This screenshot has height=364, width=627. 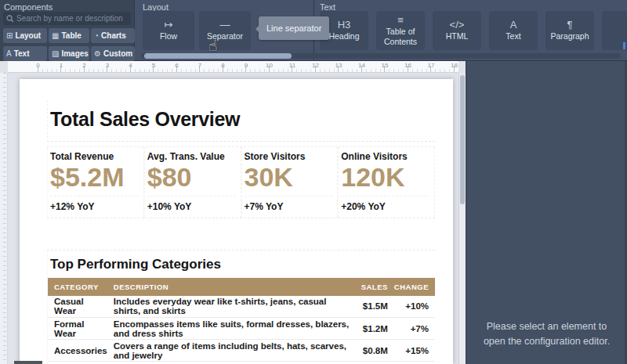 What do you see at coordinates (408, 66) in the screenshot?
I see `ruler-number: 16` at bounding box center [408, 66].